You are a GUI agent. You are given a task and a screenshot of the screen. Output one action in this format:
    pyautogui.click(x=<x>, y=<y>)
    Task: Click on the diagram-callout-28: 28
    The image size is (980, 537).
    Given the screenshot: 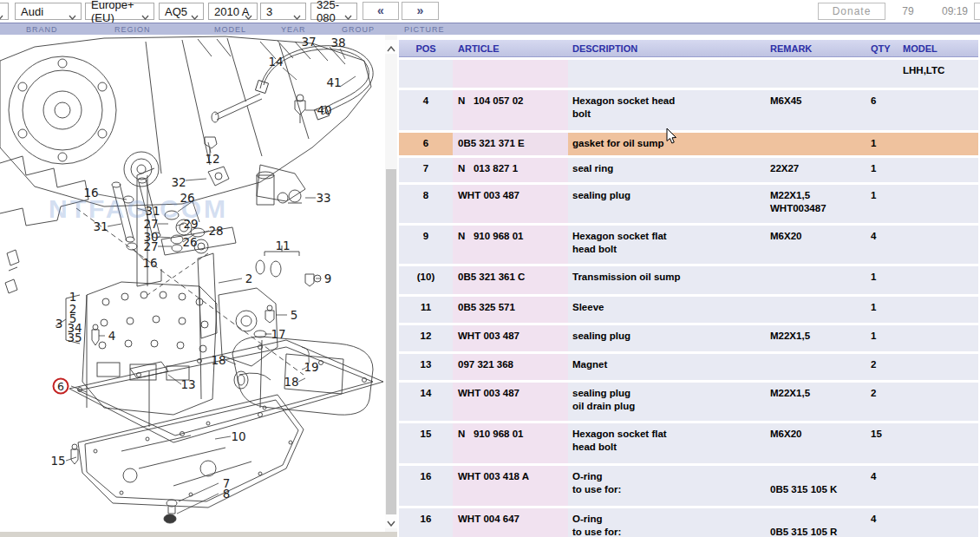 What is the action you would take?
    pyautogui.click(x=215, y=231)
    